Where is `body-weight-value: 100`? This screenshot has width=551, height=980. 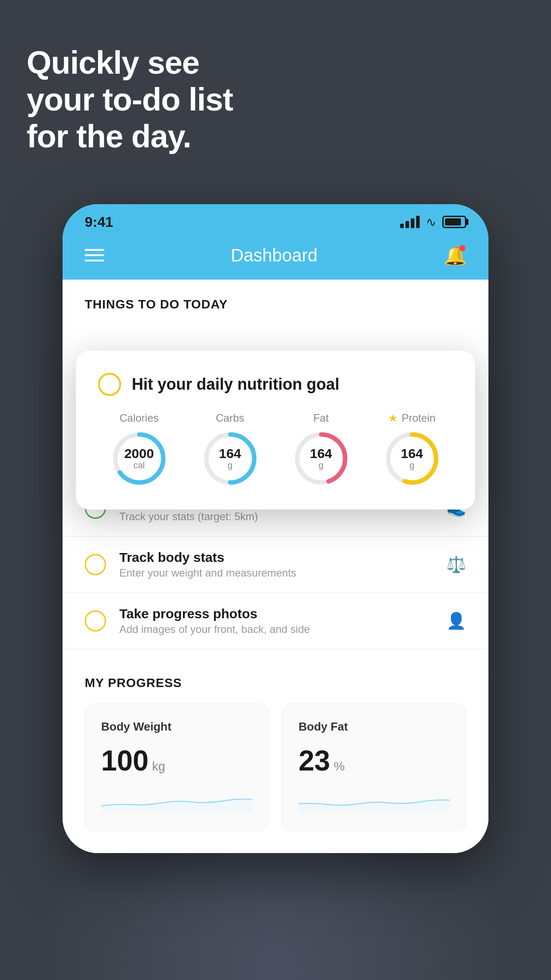
body-weight-value: 100 is located at coordinates (125, 761).